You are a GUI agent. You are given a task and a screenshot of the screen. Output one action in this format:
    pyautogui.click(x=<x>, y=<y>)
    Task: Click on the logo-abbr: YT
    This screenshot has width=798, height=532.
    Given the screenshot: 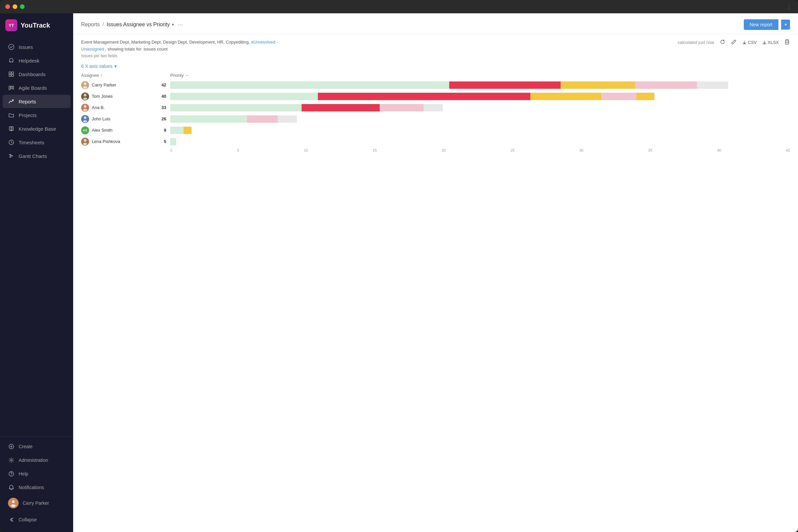 What is the action you would take?
    pyautogui.click(x=12, y=25)
    